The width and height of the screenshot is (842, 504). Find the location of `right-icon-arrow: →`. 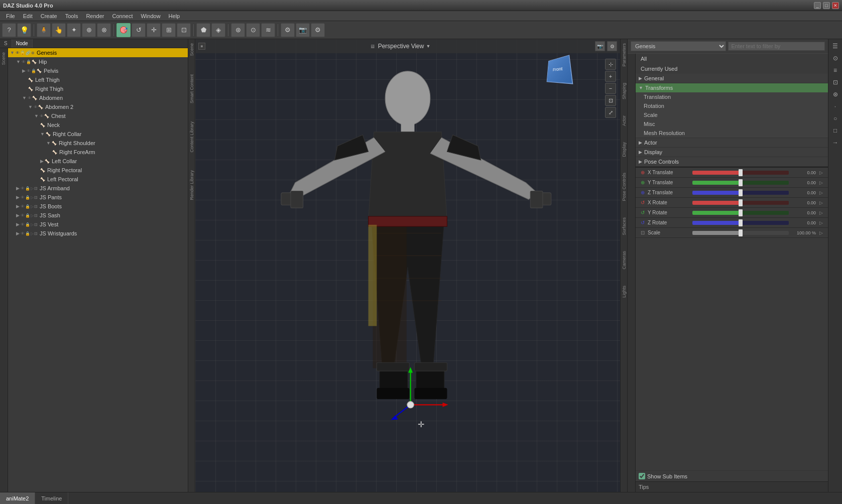

right-icon-arrow: → is located at coordinates (835, 143).